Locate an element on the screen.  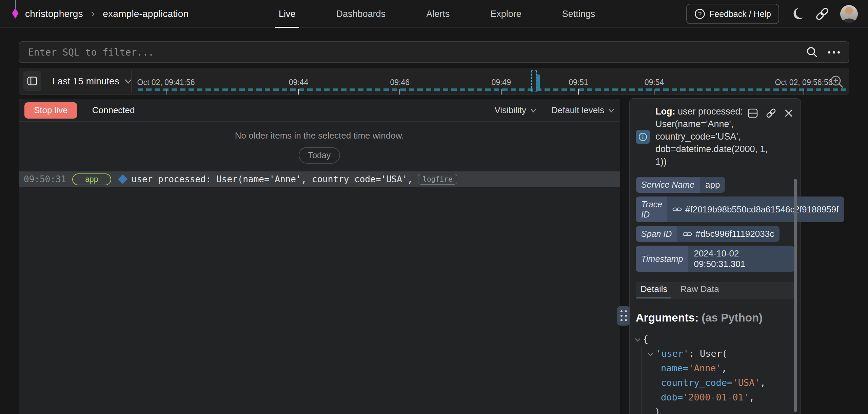
tab-raw-data: Raw Data is located at coordinates (699, 291).